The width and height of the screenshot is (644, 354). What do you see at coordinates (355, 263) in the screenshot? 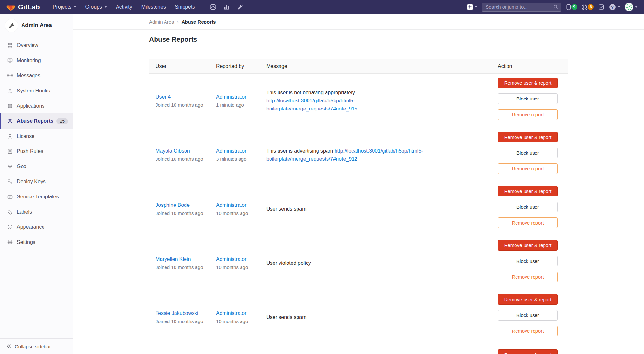
I see `report-message: User violated policy` at bounding box center [355, 263].